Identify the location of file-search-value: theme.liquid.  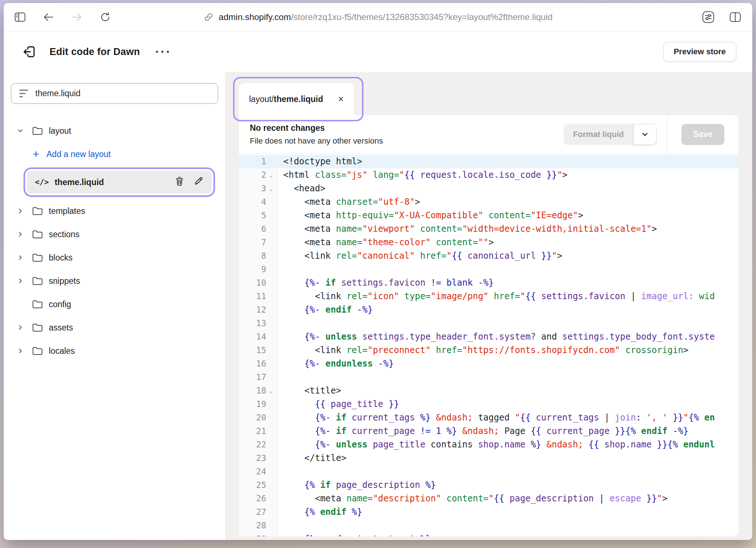
(58, 93).